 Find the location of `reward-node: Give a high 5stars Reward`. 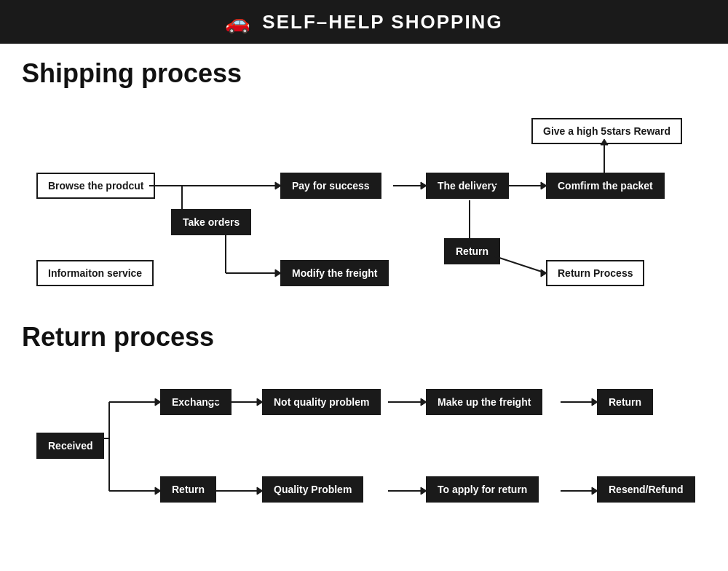

reward-node: Give a high 5stars Reward is located at coordinates (607, 131).